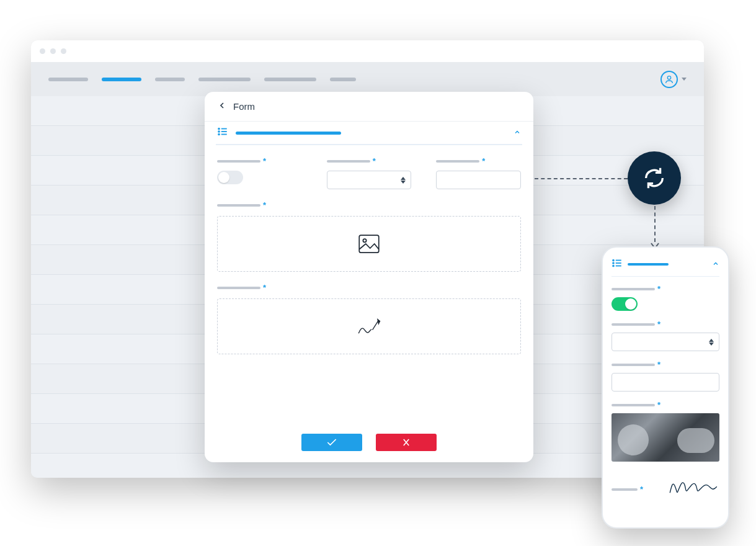 The height and width of the screenshot is (546, 756). Describe the element at coordinates (665, 335) in the screenshot. I see `mobile-select-field: *` at that location.